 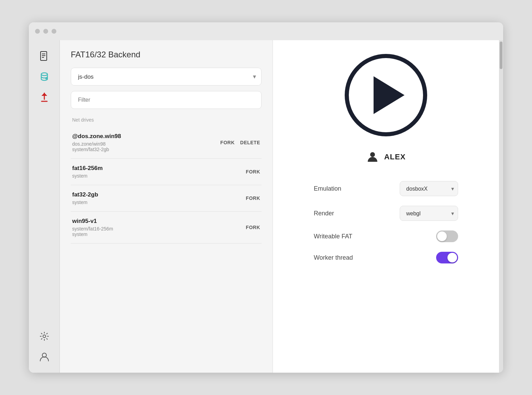 What do you see at coordinates (159, 172) in the screenshot?
I see `drive-info: fat16-256m system` at bounding box center [159, 172].